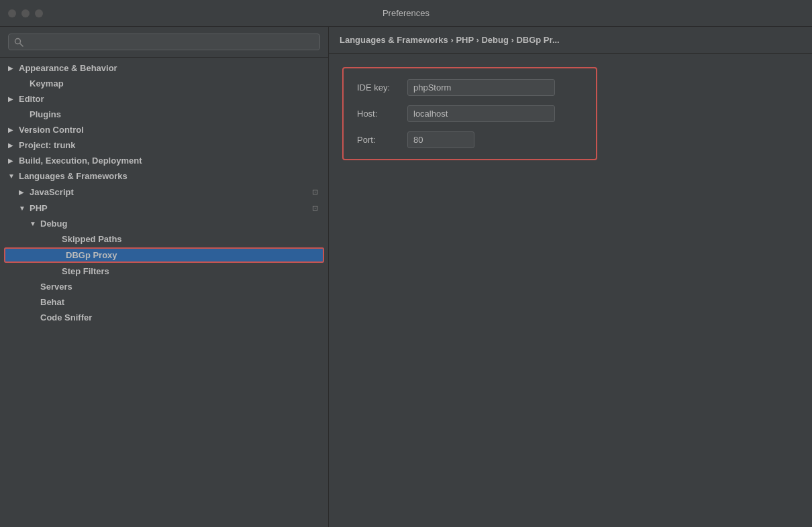 Image resolution: width=812 pixels, height=527 pixels. I want to click on port-label: Port:, so click(383, 139).